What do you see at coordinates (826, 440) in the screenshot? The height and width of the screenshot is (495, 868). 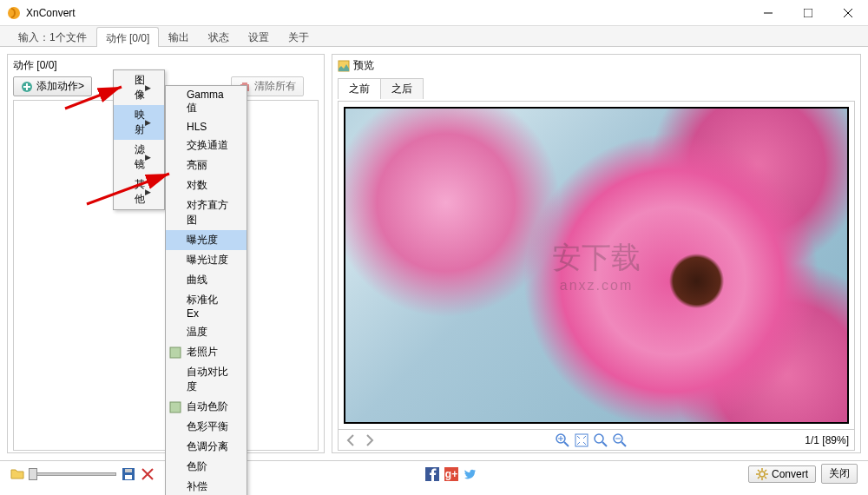 I see `nav-counter: 1/1 [89%]` at bounding box center [826, 440].